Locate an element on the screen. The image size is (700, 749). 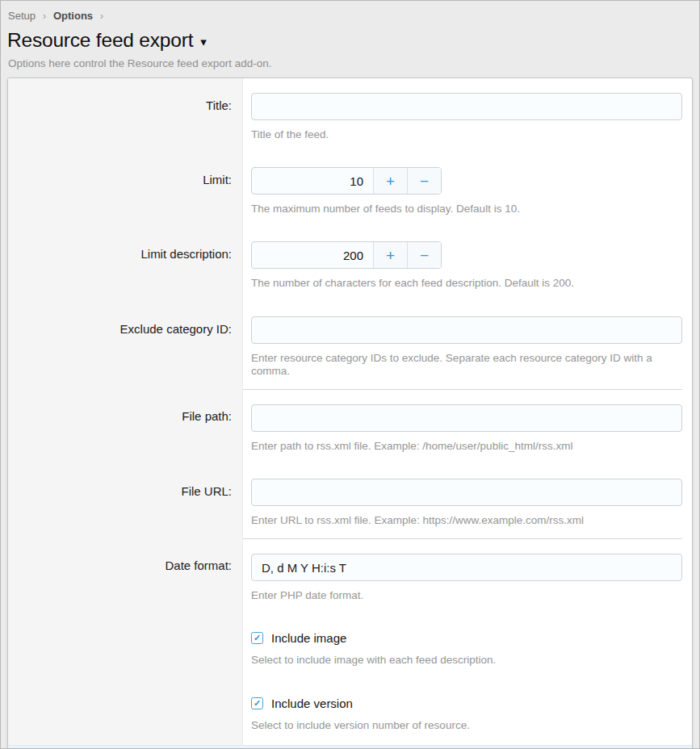
limit-decrement-button: − is located at coordinates (424, 181).